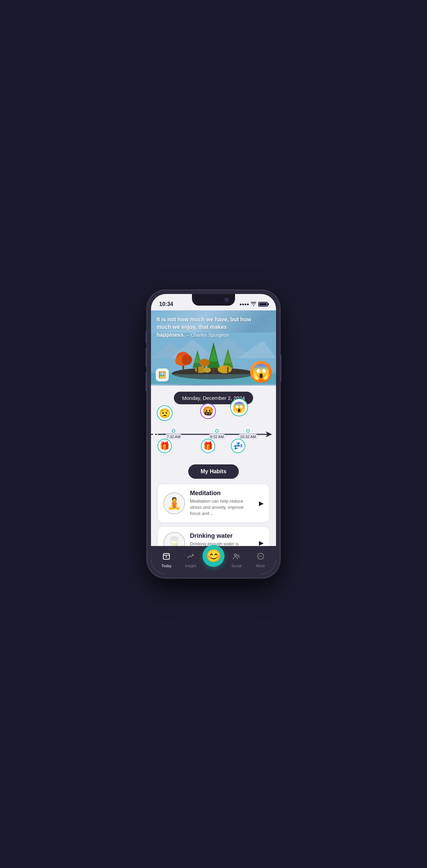 The width and height of the screenshot is (427, 868). Describe the element at coordinates (146, 381) in the screenshot. I see `volume-down-button` at that location.